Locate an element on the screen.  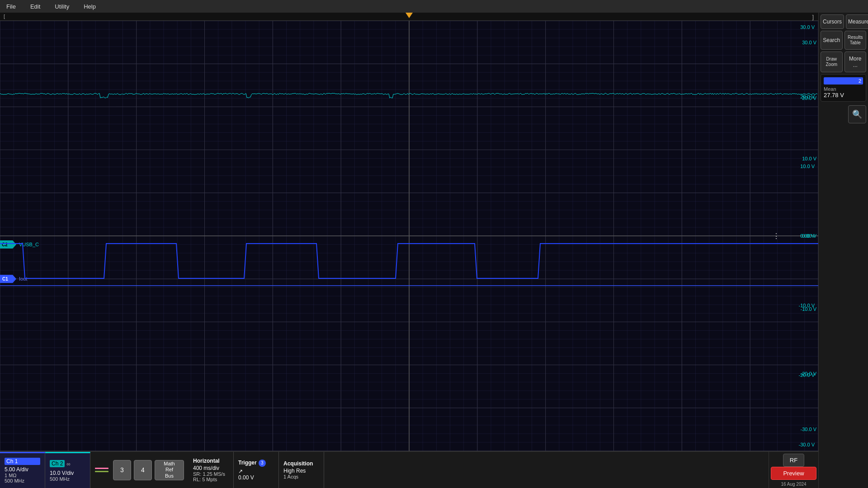
trigger-status: Trigger 3 ↗ 0.00 V is located at coordinates (256, 470).